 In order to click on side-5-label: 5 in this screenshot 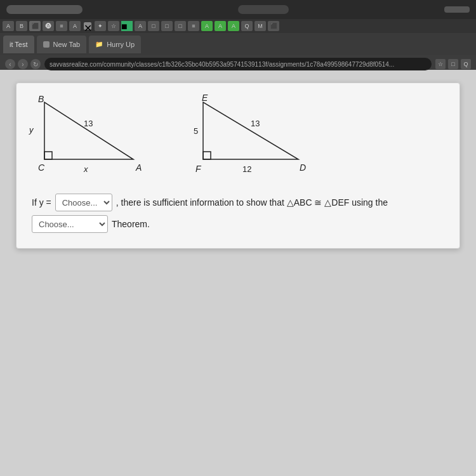, I will do `click(195, 131)`.